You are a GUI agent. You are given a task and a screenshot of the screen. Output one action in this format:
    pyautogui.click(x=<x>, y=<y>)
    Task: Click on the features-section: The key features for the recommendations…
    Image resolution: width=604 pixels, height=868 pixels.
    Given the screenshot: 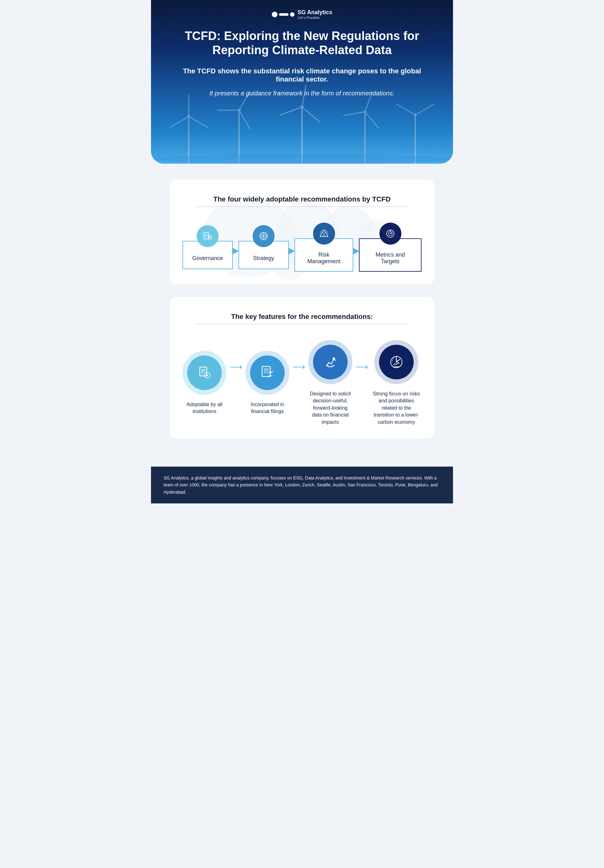 What is the action you would take?
    pyautogui.click(x=302, y=367)
    